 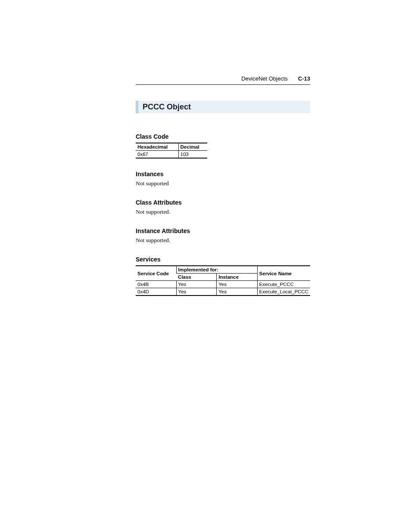 What do you see at coordinates (193, 155) in the screenshot?
I see `cell-dec: 103` at bounding box center [193, 155].